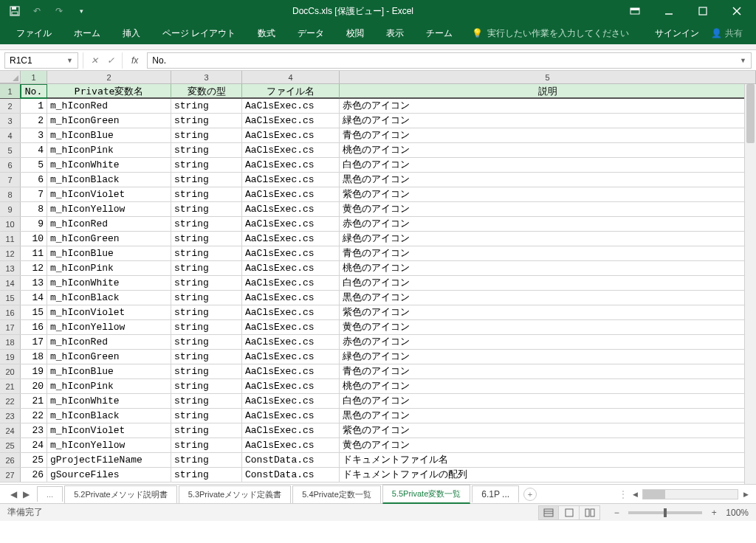  Describe the element at coordinates (10, 387) in the screenshot. I see `row-header: 21` at that location.